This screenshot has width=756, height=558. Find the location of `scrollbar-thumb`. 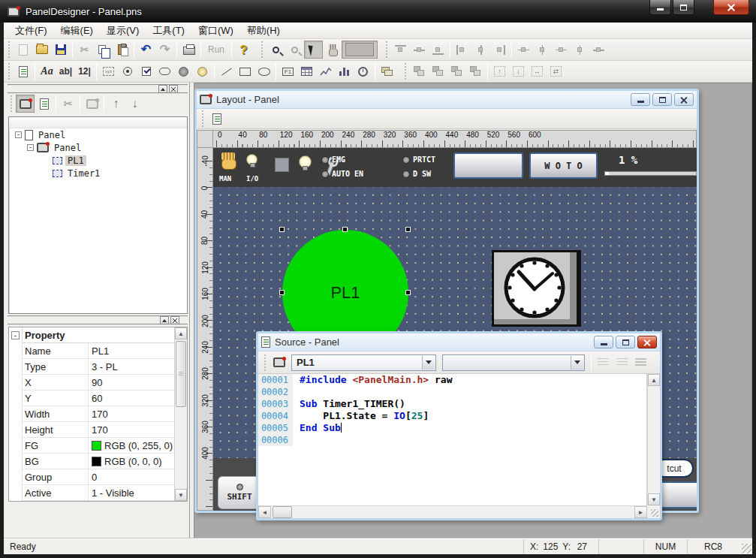

scrollbar-thumb is located at coordinates (181, 374).